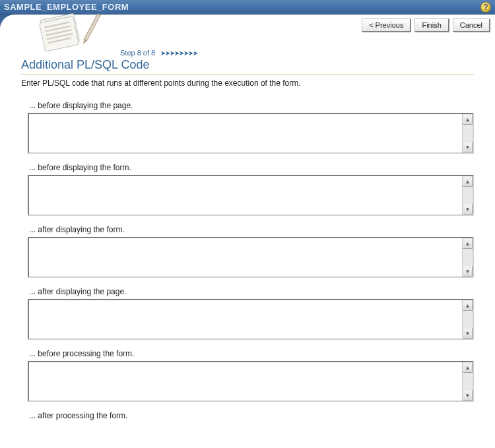 The width and height of the screenshot is (495, 448). I want to click on field-after-processing: ... after processing the form., so click(251, 416).